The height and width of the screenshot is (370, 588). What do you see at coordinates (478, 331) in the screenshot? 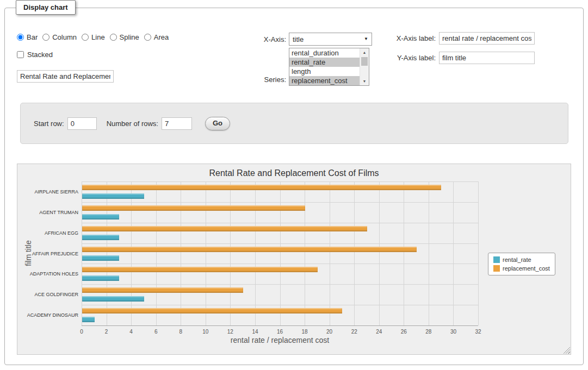
I see `x-tick-label: 32` at bounding box center [478, 331].